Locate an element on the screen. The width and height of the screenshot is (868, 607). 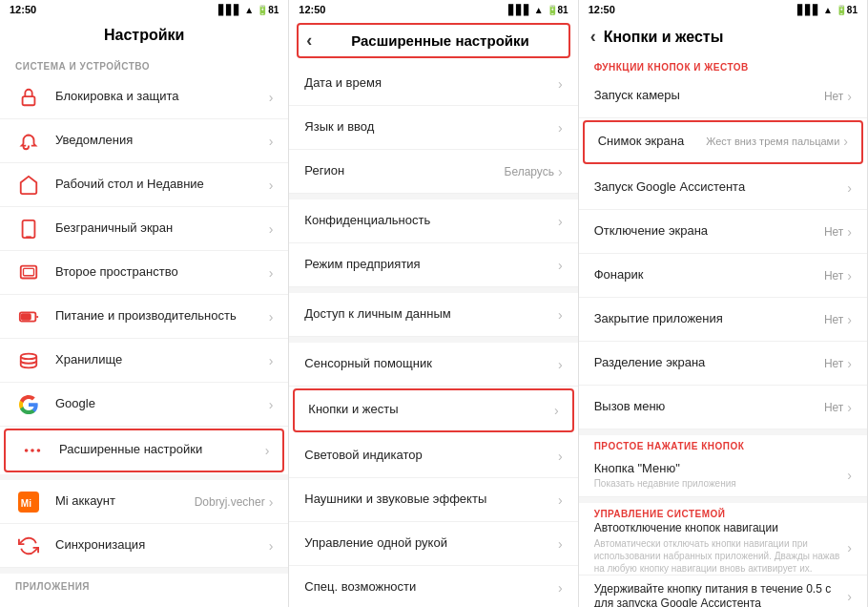
battery-icon is located at coordinates (29, 317).